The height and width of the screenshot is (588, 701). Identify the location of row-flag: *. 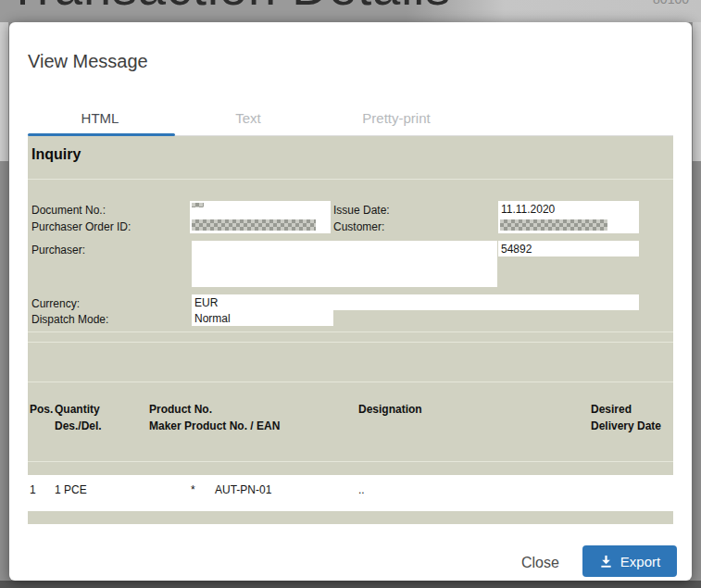
(193, 490).